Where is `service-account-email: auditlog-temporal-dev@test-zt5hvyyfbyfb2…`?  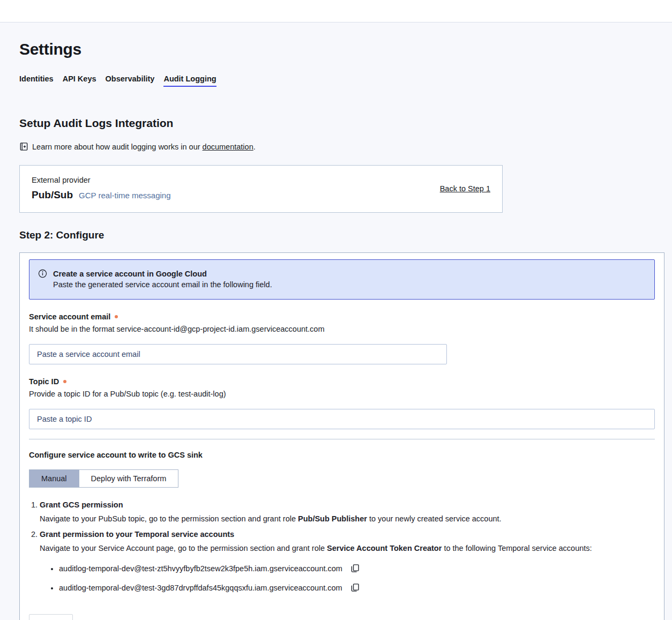 service-account-email: auditlog-temporal-dev@test-zt5hvyyfbyfb2… is located at coordinates (200, 569).